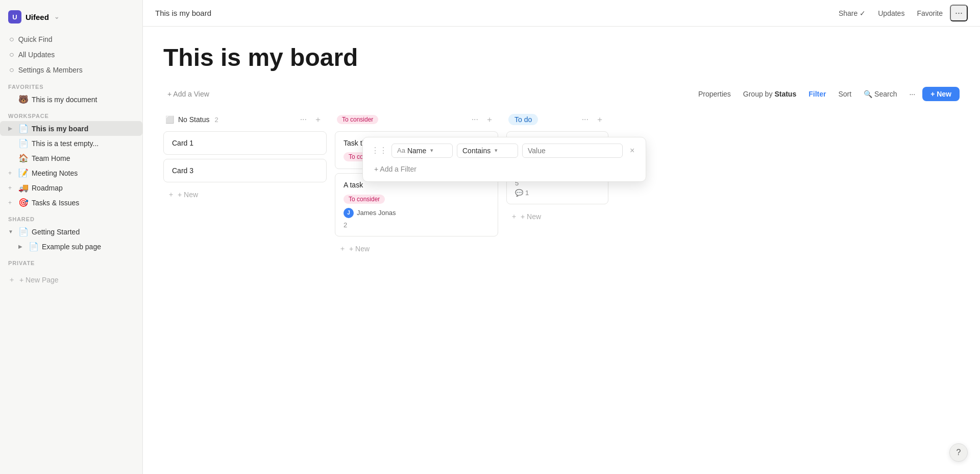 This screenshot has height=474, width=980. I want to click on new-item-label: + New, so click(941, 94).